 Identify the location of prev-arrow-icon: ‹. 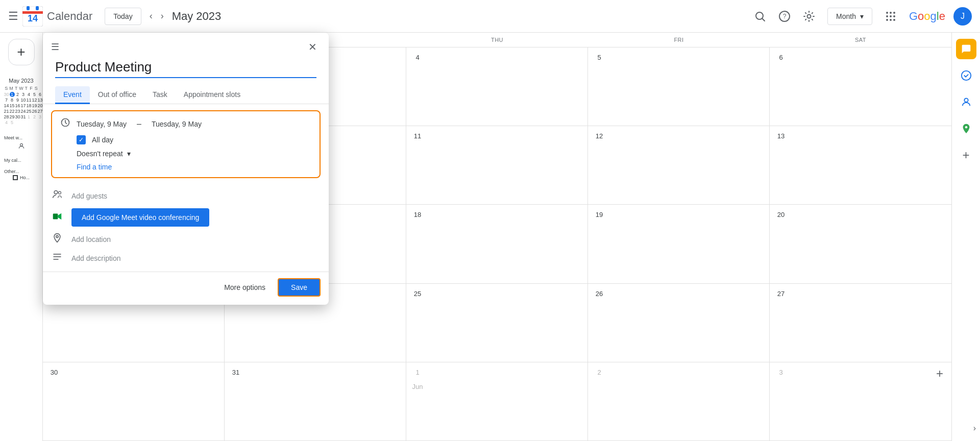
(151, 16).